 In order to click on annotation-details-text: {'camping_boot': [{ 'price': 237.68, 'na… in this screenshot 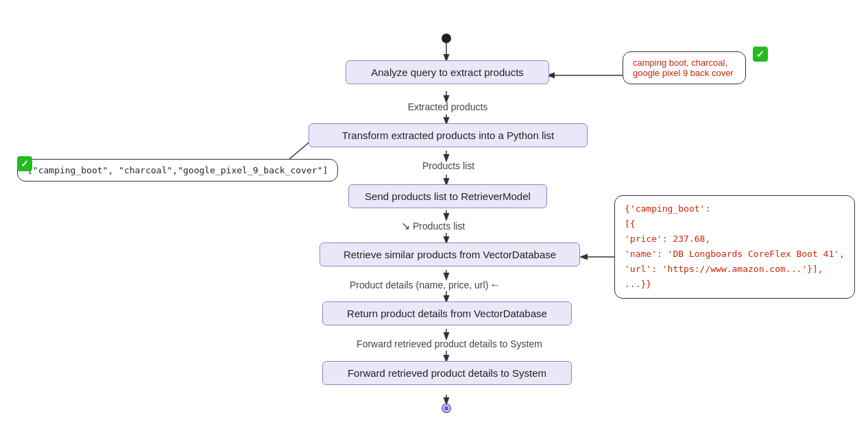, I will do `click(735, 247)`.